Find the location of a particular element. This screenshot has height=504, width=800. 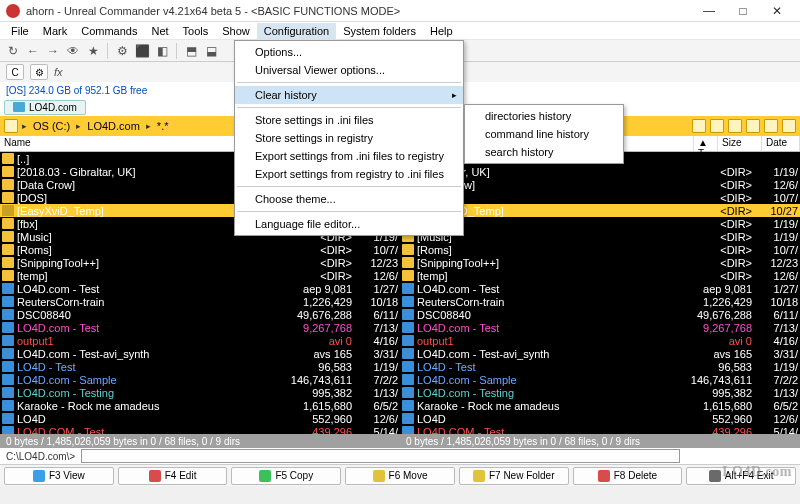

menu-configuration: Configuration is located at coordinates (296, 31).